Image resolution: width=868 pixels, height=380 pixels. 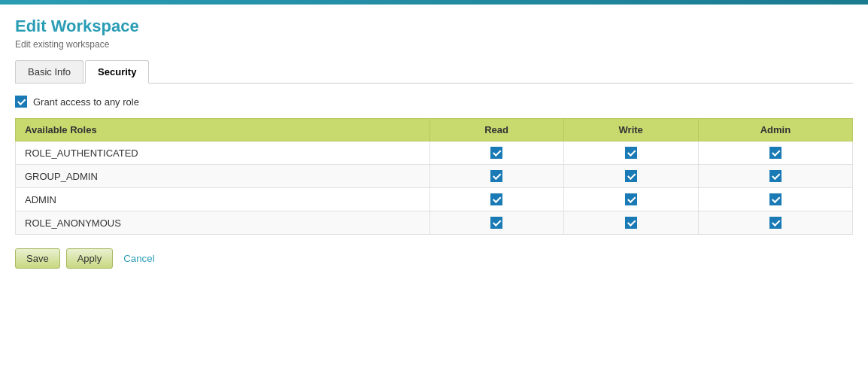 I want to click on role-name: ROLE_ANONYMOUS, so click(x=223, y=223).